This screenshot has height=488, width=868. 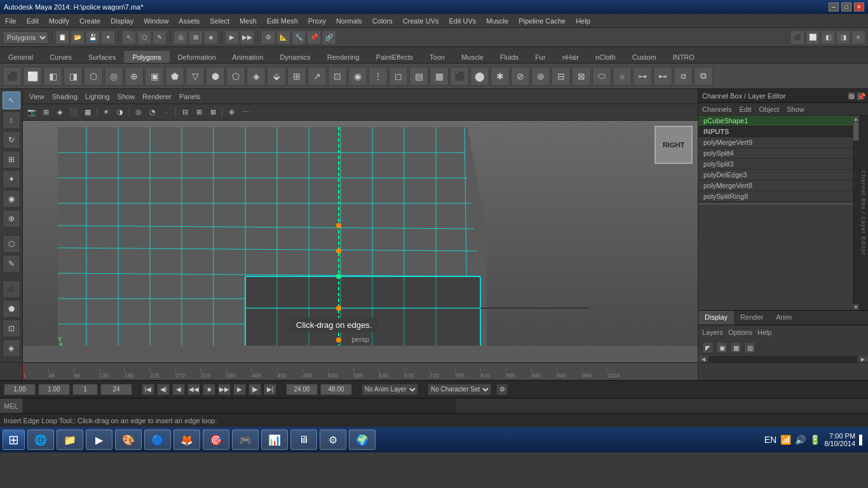 I want to click on tab-general: General, so click(x=20, y=57).